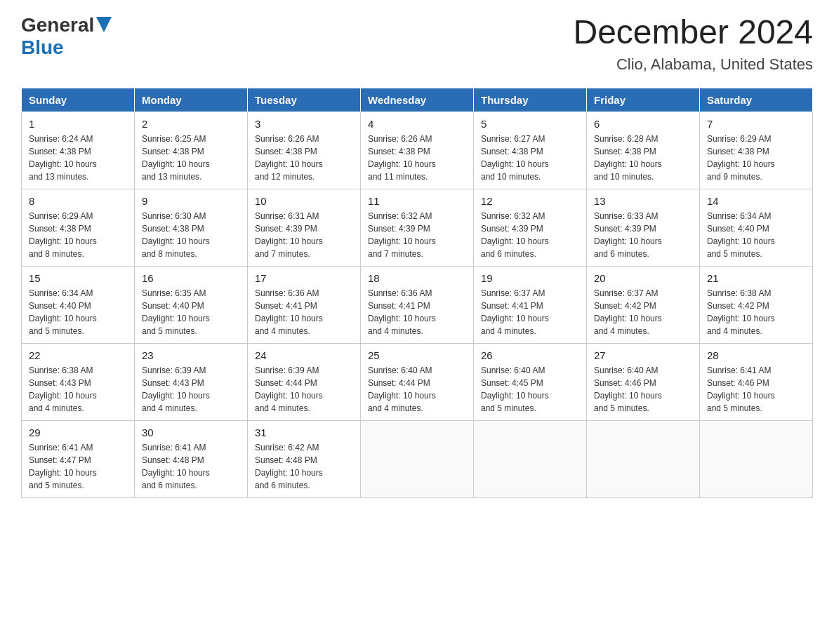 The height and width of the screenshot is (644, 834). I want to click on weekday-header-tuesday: Tuesday, so click(305, 100).